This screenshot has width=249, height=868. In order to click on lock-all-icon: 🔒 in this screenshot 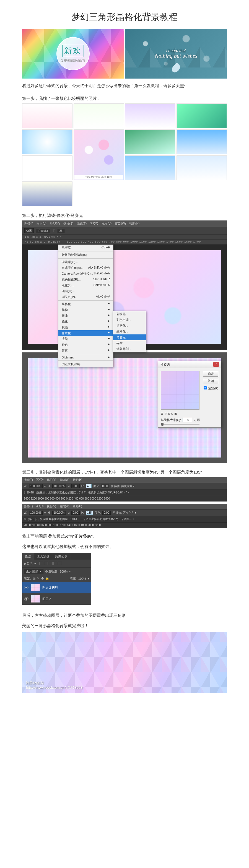, I will do `click(47, 579)`.